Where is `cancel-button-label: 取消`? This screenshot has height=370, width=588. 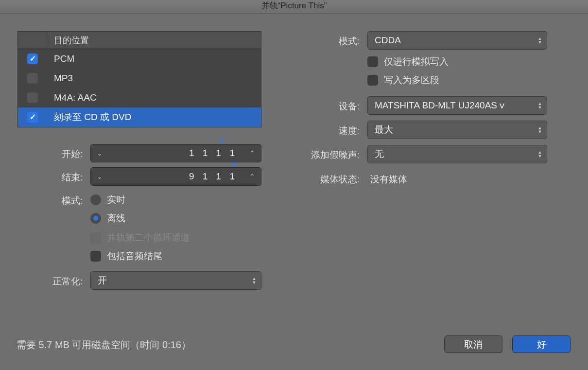 cancel-button-label: 取消 is located at coordinates (473, 344).